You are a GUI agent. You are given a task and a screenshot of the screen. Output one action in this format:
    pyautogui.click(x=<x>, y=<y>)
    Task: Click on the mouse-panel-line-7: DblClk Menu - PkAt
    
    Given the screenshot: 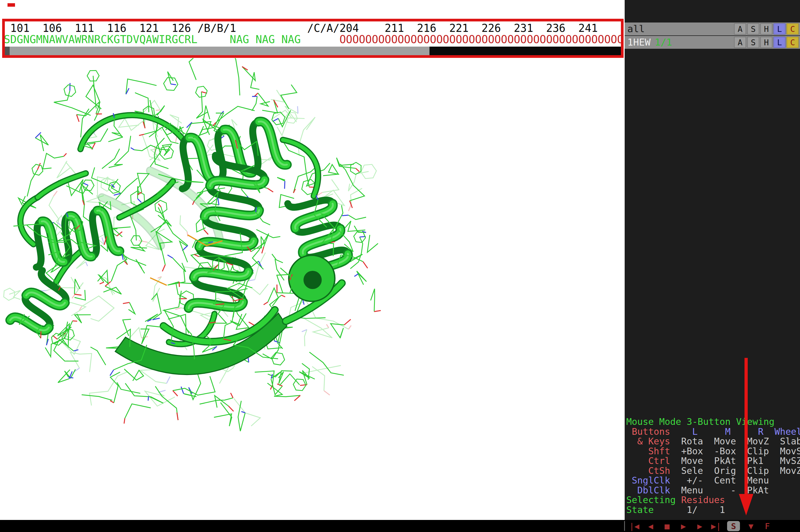 What is the action you would take?
    pyautogui.click(x=713, y=491)
    